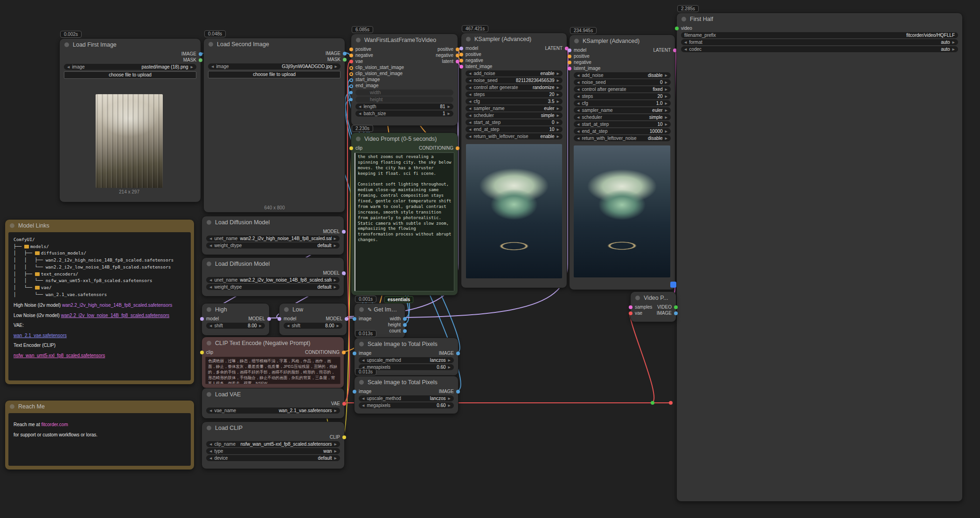 The width and height of the screenshot is (980, 518). I want to click on output-socket-CONDITIONING, so click(458, 148).